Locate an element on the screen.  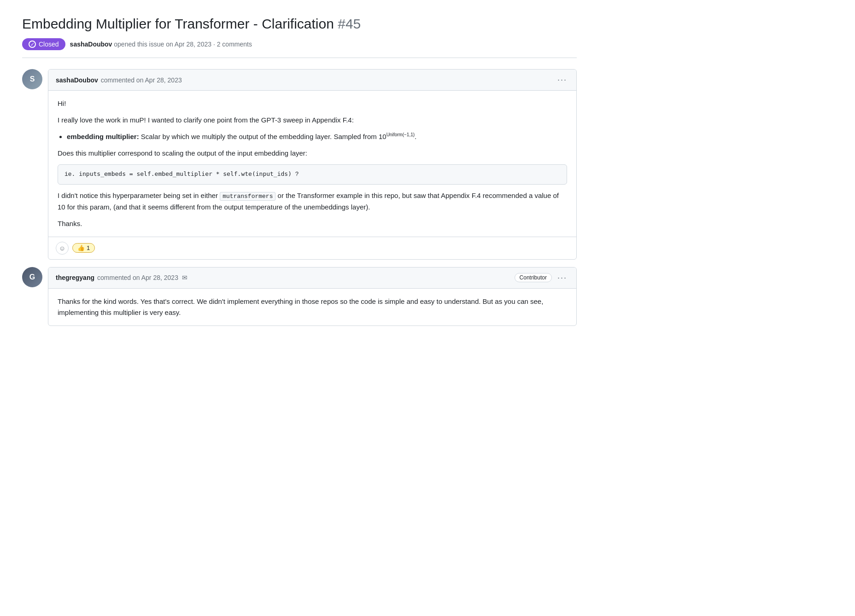
body-para-hi: Hi! is located at coordinates (312, 104).